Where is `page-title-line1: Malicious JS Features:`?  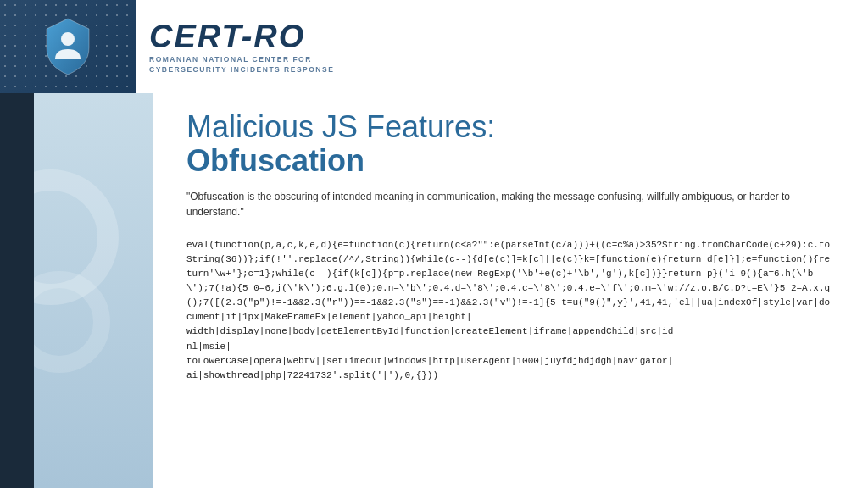 page-title-line1: Malicious JS Features: is located at coordinates (341, 127).